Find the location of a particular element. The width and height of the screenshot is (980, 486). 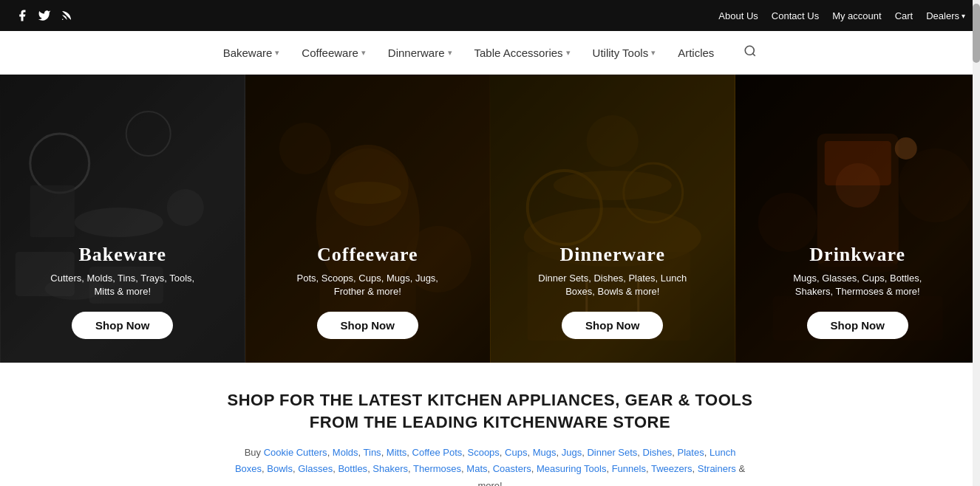

about-us-link: About Us is located at coordinates (738, 16).